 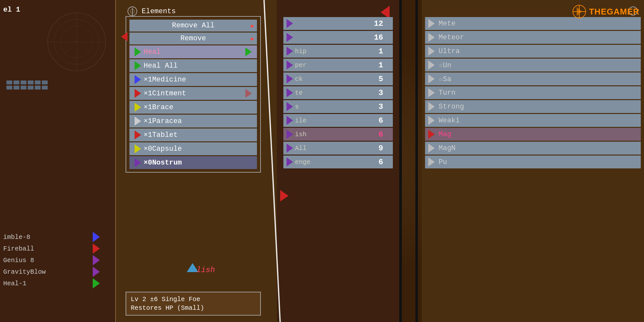 I want to click on list-item: Turn, so click(x=533, y=93).